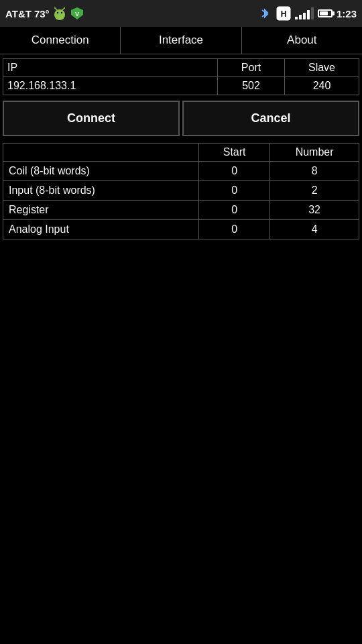 This screenshot has width=362, height=644. What do you see at coordinates (304, 13) in the screenshot?
I see `signal-icon` at bounding box center [304, 13].